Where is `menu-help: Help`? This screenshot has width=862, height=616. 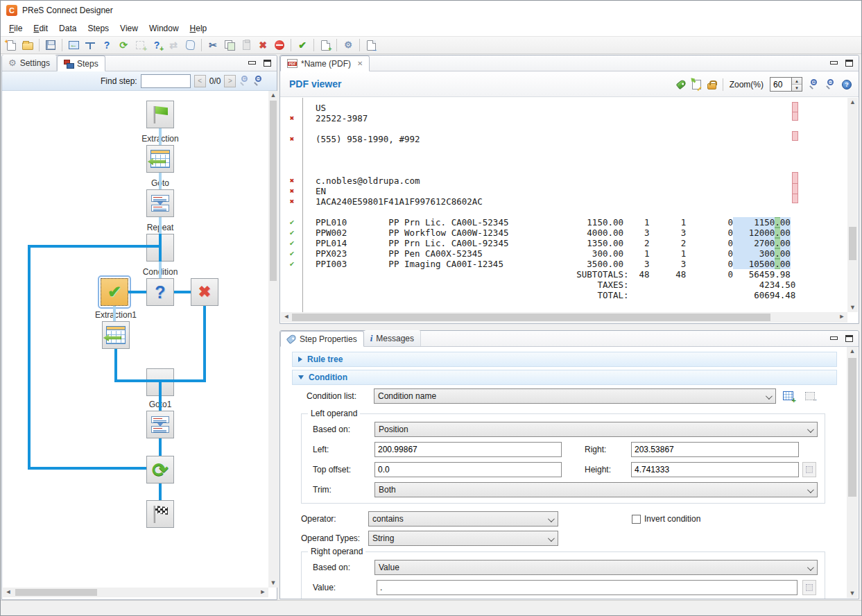 menu-help: Help is located at coordinates (198, 28).